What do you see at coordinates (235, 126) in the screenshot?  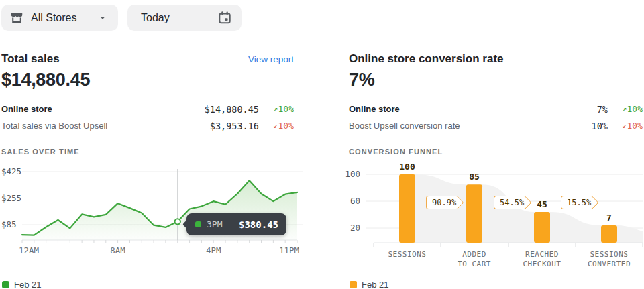 I see `metric-value: $3,953.16` at bounding box center [235, 126].